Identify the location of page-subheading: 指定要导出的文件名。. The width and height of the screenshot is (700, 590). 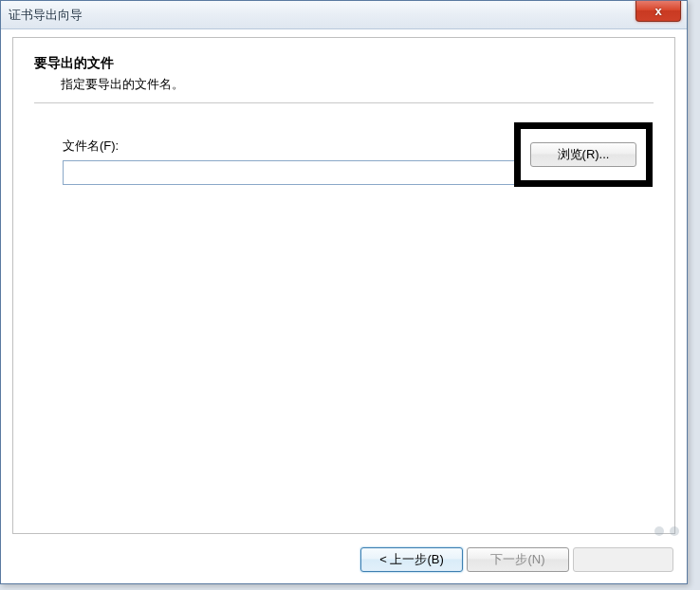
(357, 84).